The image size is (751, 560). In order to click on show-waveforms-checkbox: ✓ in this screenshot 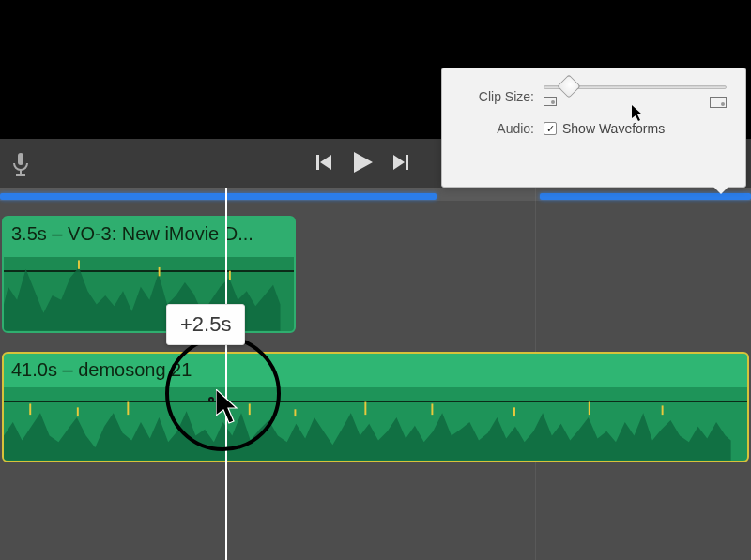, I will do `click(550, 129)`.